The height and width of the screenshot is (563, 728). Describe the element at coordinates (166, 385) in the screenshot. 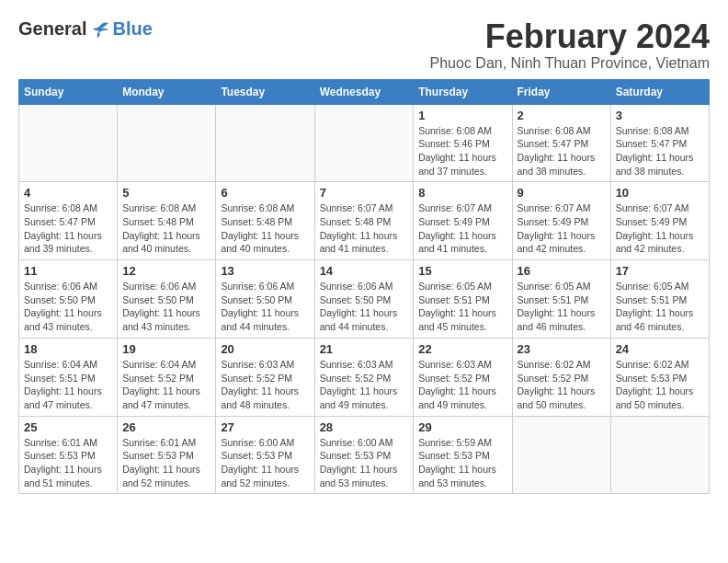

I see `day-info: Sunrise: 6:04 AM Sunset: 5:52 PM Dayligh…` at that location.